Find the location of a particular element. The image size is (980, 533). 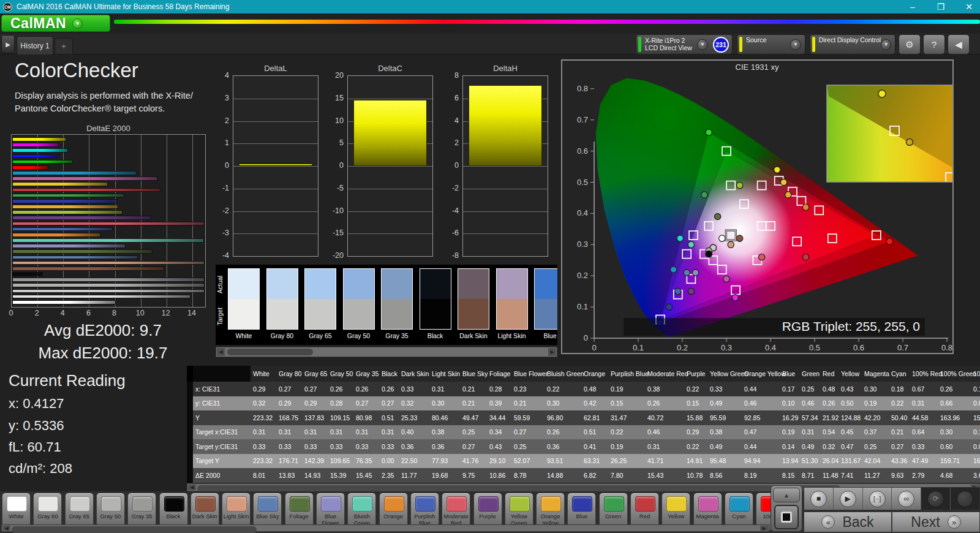

patch-label: Cyan is located at coordinates (739, 517).